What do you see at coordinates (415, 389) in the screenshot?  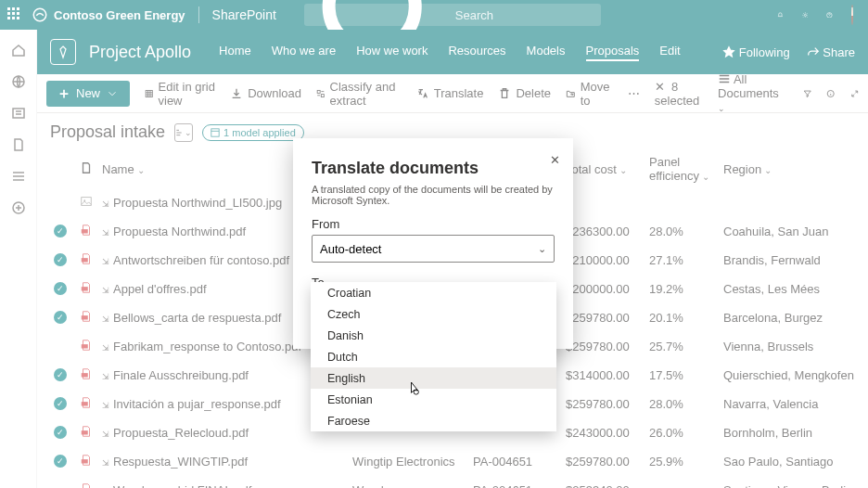 I see `cursor-icon` at bounding box center [415, 389].